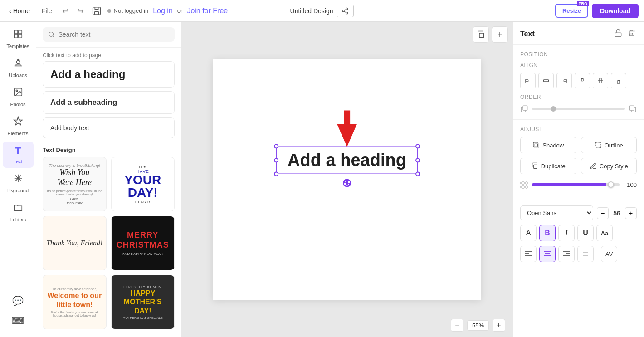  Describe the element at coordinates (528, 233) in the screenshot. I see `underline-button: A` at that location.